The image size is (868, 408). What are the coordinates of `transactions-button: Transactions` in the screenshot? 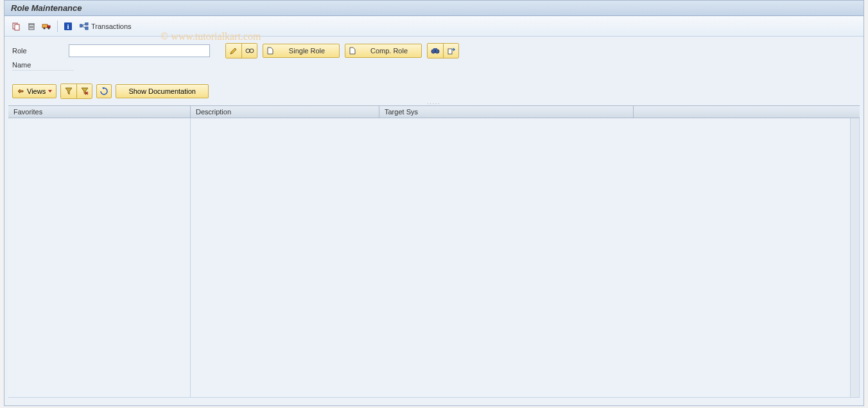 It's located at (105, 26).